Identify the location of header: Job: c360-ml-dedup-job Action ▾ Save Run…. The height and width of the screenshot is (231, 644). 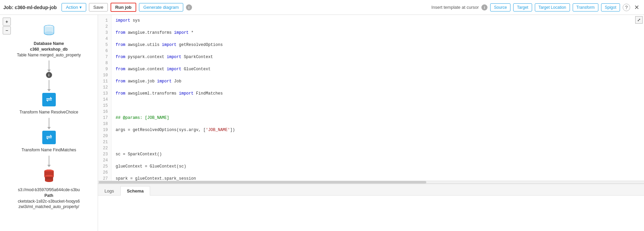
(322, 7).